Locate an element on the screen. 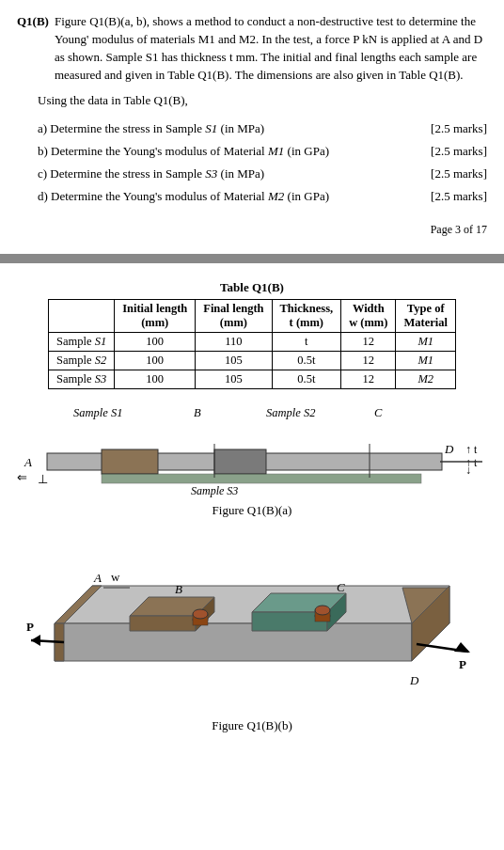  sub-questions: a) Determine the stress in Sample S1 (in… is located at coordinates (262, 163).